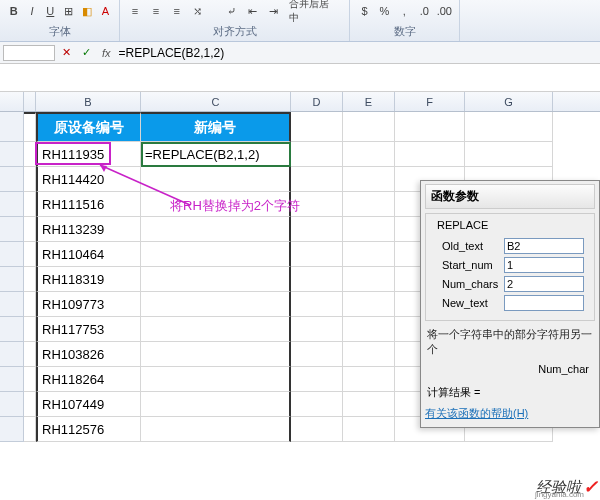 This screenshot has width=600, height=500. I want to click on wrap-icon: ⤶, so click(232, 11).